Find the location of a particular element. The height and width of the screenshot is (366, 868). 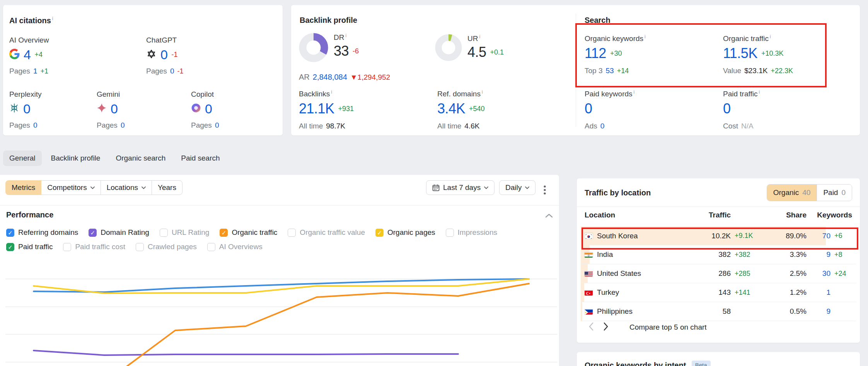

share-value: 2.5% is located at coordinates (787, 274).